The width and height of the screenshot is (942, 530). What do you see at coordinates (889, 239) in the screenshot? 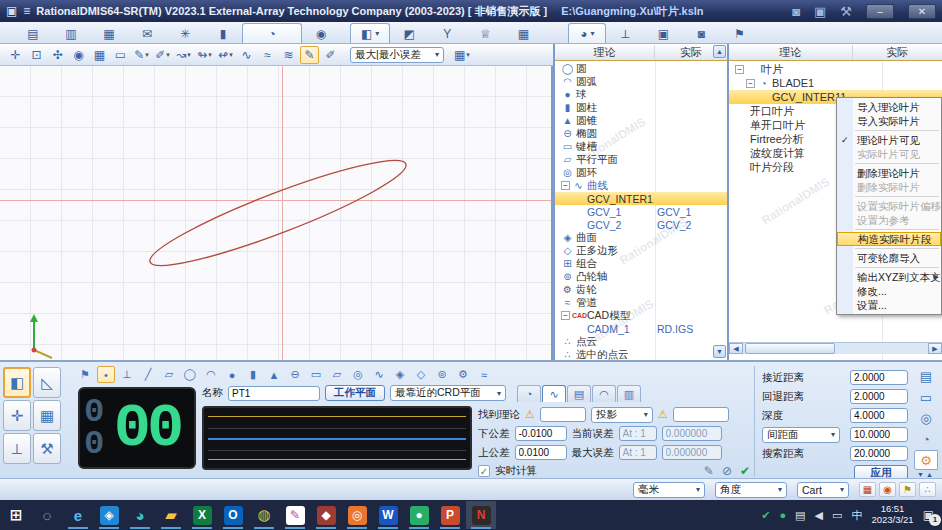
I see `context-menu-item: ✓ 构造实际叶片段 ▶` at bounding box center [889, 239].